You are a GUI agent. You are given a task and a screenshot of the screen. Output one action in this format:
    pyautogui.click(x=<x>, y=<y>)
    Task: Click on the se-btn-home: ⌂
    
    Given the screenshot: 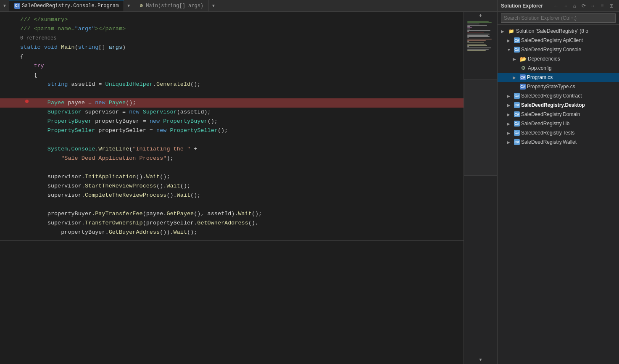 What is the action you would take?
    pyautogui.click(x=574, y=6)
    